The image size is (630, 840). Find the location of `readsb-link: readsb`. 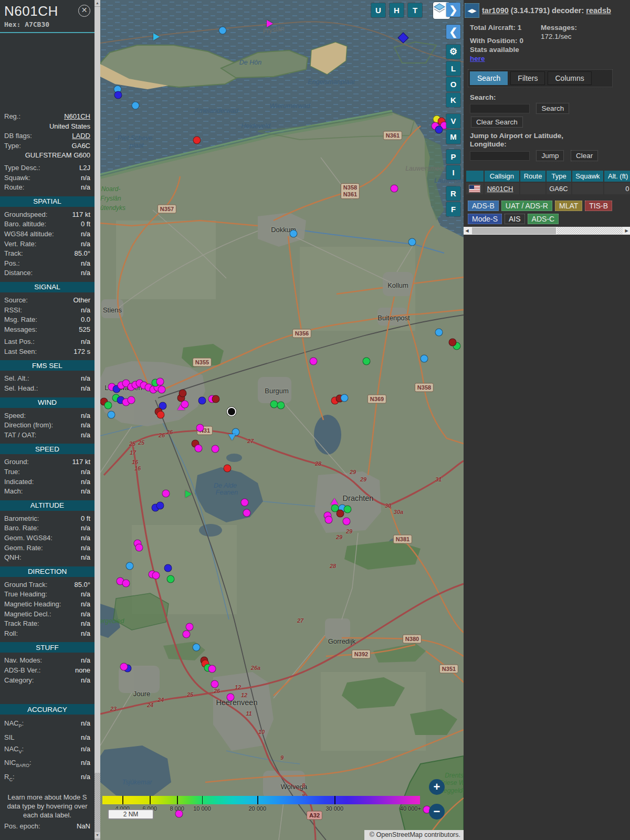

readsb-link: readsb is located at coordinates (598, 10).